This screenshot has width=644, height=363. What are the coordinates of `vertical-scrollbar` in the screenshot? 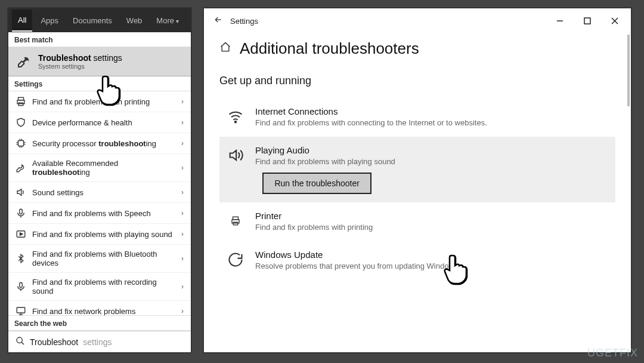 It's located at (627, 193).